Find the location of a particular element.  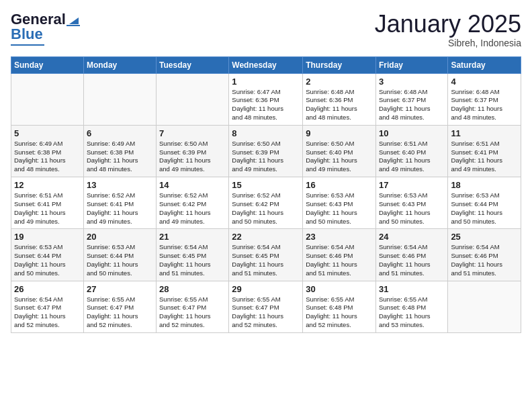

week-row-2: 5Sunrise: 6:49 AMSunset: 6:38 PMDaylight… is located at coordinates (266, 150).